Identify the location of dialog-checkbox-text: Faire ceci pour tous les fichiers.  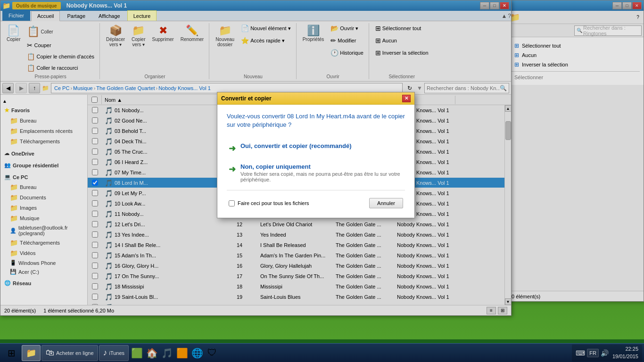
(273, 203).